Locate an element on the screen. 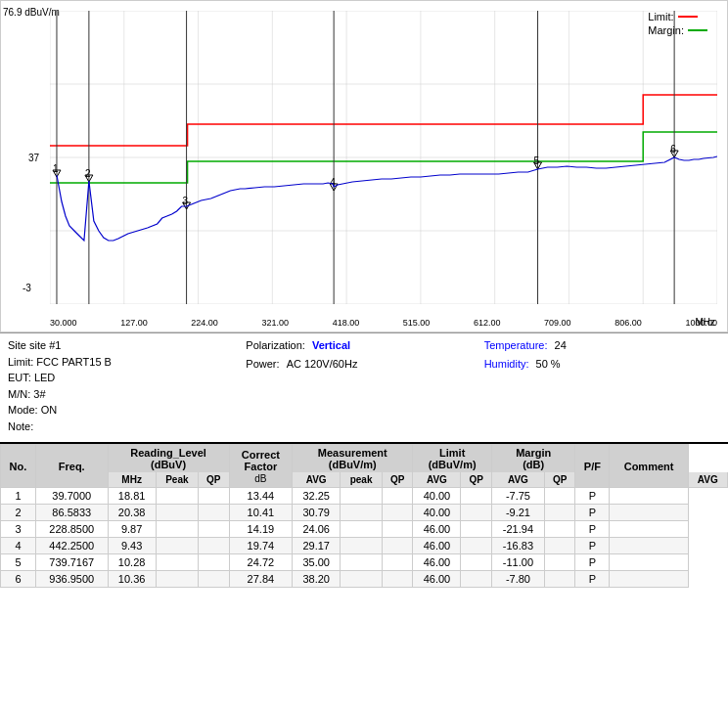 This screenshot has height=707, width=728. x-axis-labels: 30.000 127.00 224.00 321.00 418.00 515.0… is located at coordinates (384, 323).